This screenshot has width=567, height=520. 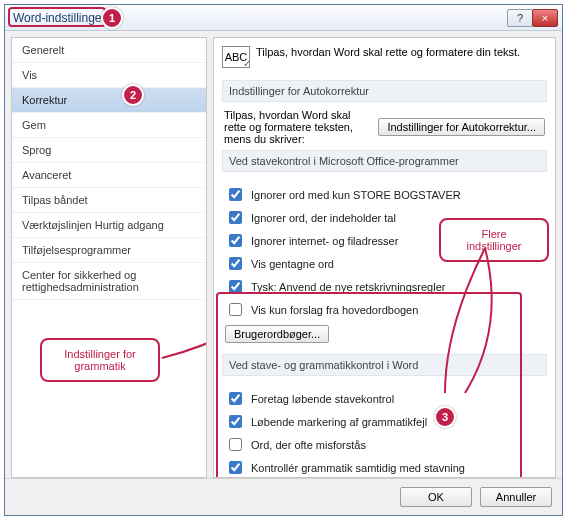 I want to click on intro-text: Tilpas, hvordan Word skal rette og forma…, so click(x=388, y=52).